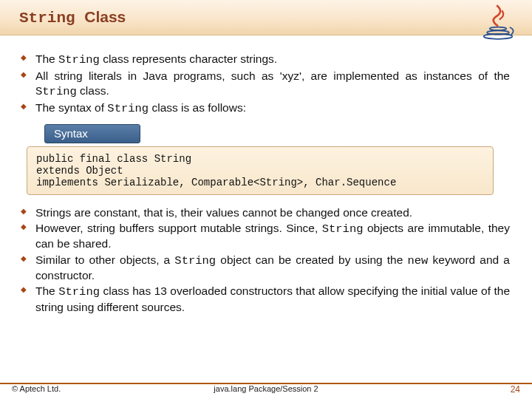 This screenshot has width=532, height=399. What do you see at coordinates (92, 134) in the screenshot?
I see `syntax-label: Syntax` at bounding box center [92, 134].